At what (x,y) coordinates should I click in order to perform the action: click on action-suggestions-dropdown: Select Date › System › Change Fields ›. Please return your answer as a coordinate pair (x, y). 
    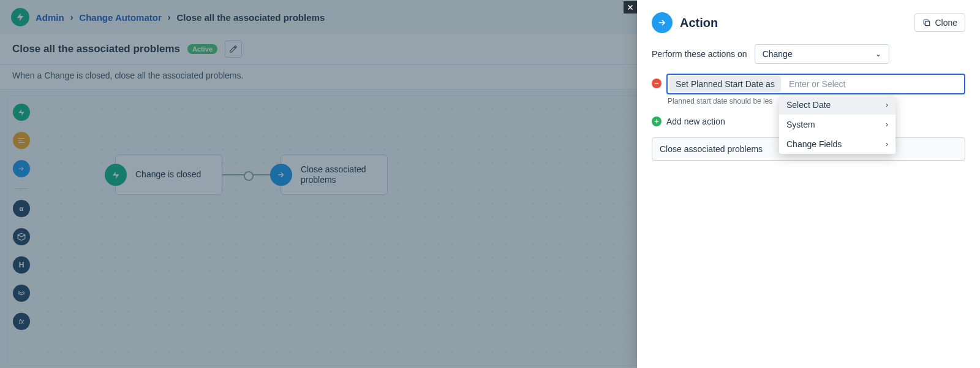
    Looking at the image, I should click on (837, 125).